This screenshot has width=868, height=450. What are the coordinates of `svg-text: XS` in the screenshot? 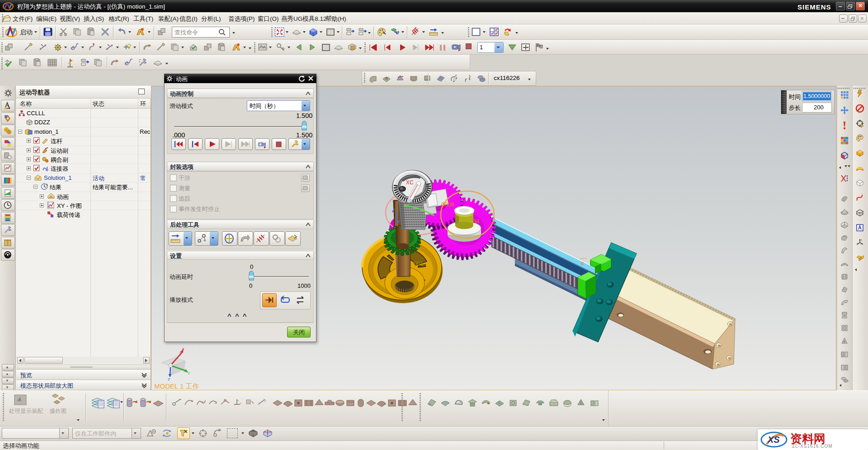 It's located at (774, 440).